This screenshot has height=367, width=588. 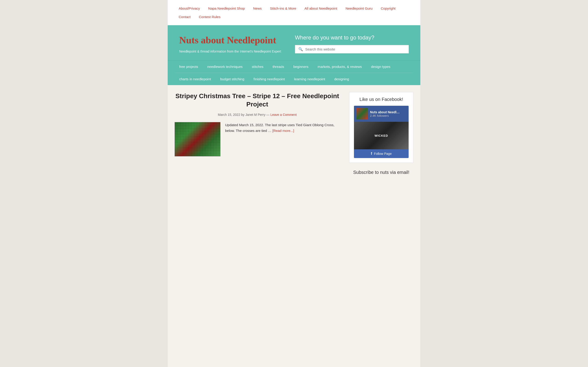 I want to click on leave-comment-link: Leave a Comment, so click(x=283, y=115).